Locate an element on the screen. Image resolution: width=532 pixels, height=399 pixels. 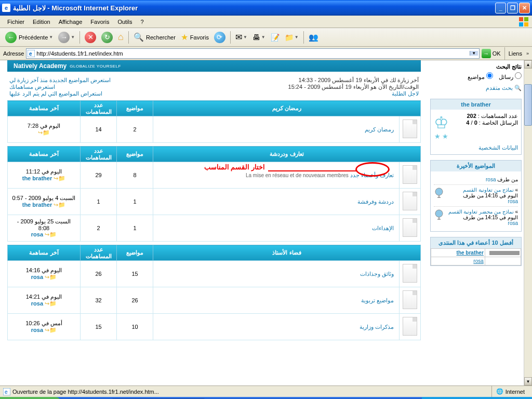
address-input-container: e ▼ is located at coordinates (252, 54).